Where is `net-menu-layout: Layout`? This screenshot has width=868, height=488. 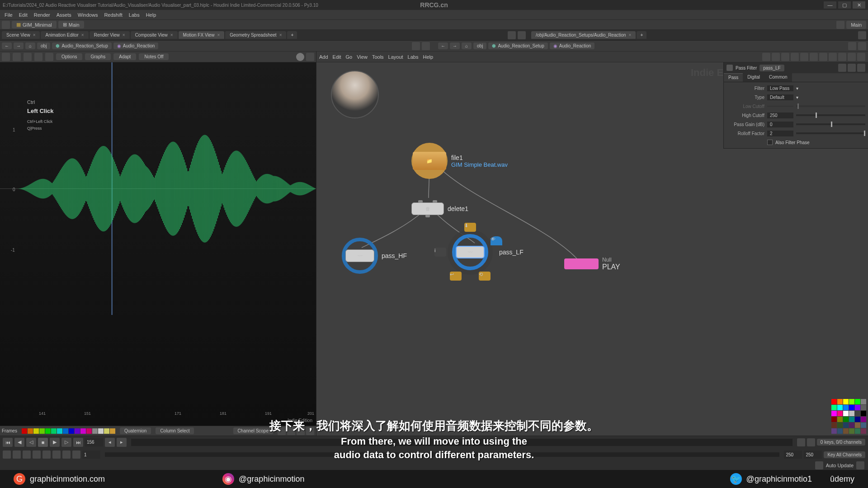 net-menu-layout: Layout is located at coordinates (396, 57).